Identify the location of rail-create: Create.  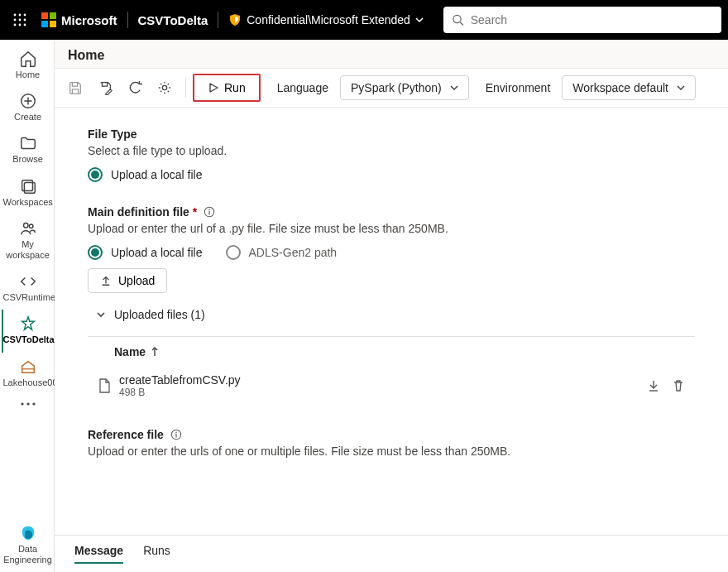
(27, 108).